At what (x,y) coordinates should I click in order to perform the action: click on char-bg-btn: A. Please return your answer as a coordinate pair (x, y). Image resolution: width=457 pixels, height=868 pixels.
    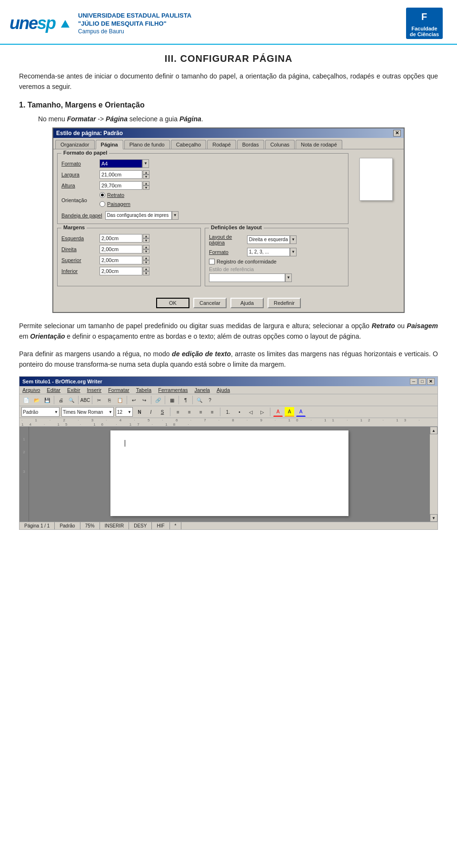
    Looking at the image, I should click on (301, 412).